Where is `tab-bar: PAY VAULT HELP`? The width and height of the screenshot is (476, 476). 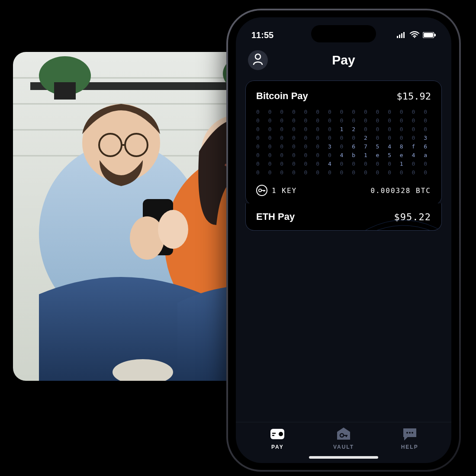 tab-bar: PAY VAULT HELP is located at coordinates (344, 437).